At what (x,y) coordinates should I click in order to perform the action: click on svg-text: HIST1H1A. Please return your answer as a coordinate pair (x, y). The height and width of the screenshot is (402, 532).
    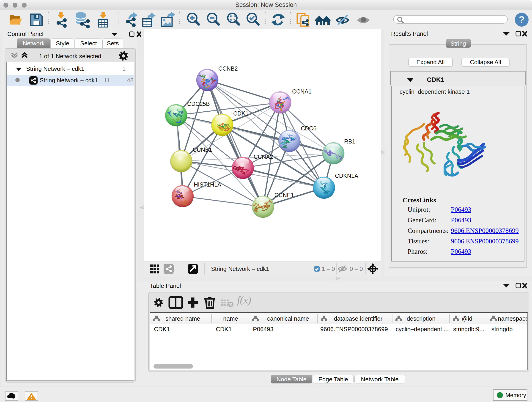
    Looking at the image, I should click on (208, 185).